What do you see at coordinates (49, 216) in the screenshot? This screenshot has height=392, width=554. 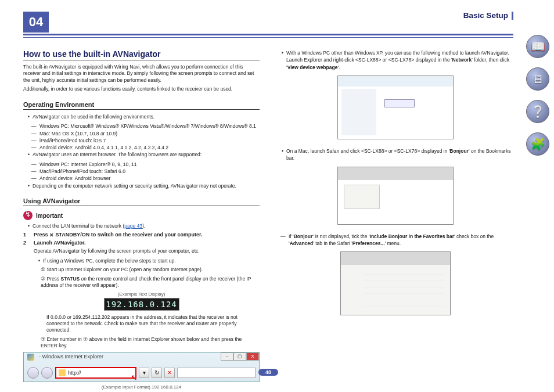 I see `important-label: Important` at bounding box center [49, 216].